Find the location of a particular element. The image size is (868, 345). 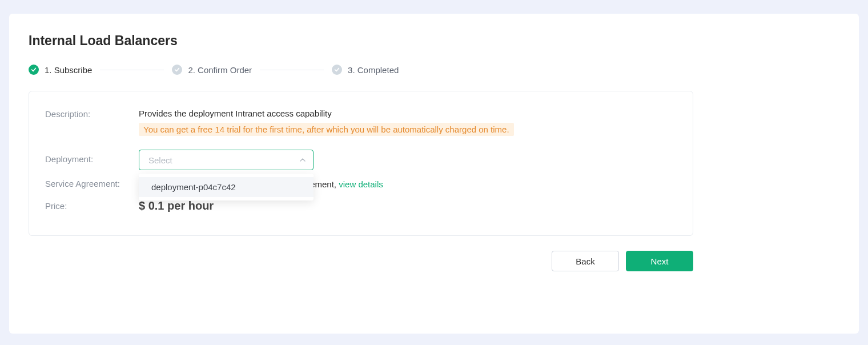

label-price: Price: is located at coordinates (92, 205).